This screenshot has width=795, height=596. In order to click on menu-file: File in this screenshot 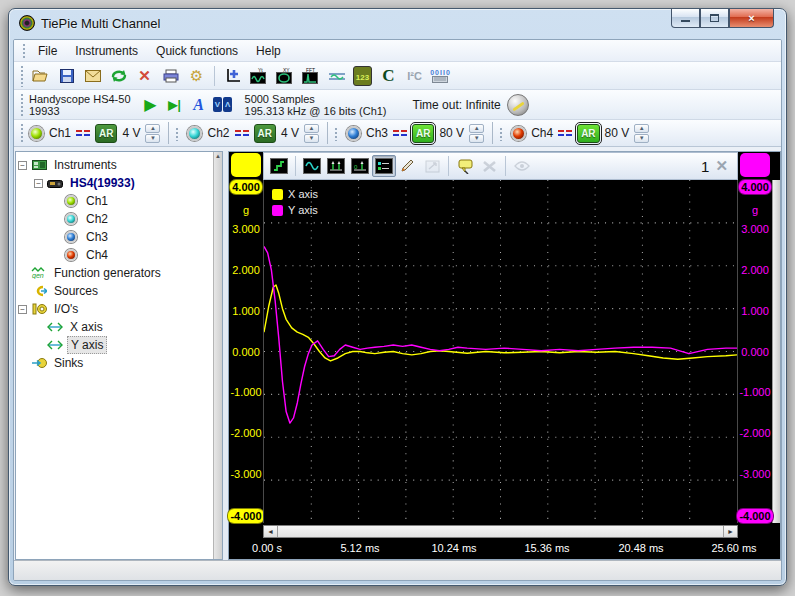, I will do `click(48, 51)`.